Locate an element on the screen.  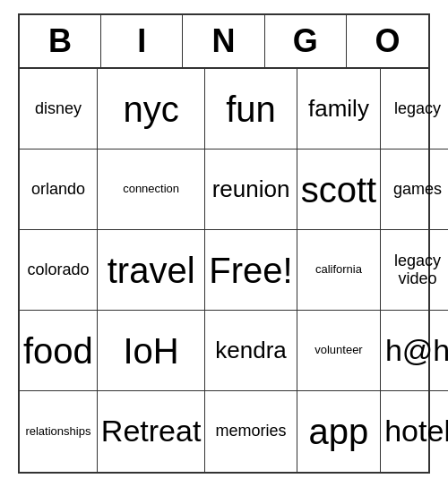
header-letter: G is located at coordinates (306, 41).